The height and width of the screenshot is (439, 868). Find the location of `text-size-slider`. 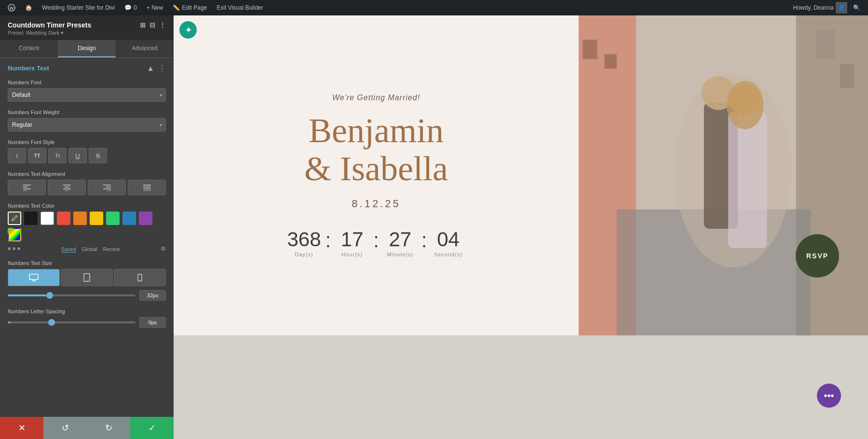

text-size-slider is located at coordinates (71, 295).